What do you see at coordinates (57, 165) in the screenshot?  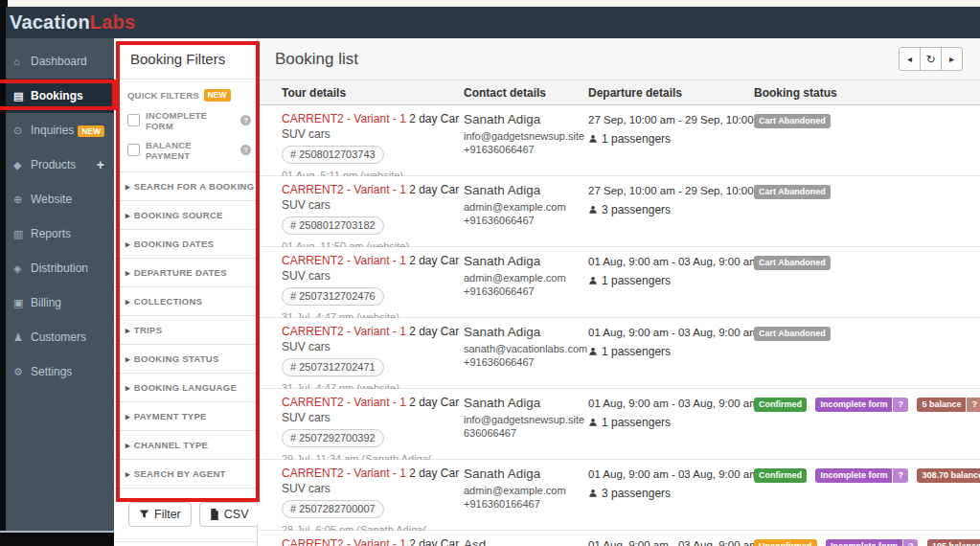 I see `sidebar-item-products: ◆Products+` at bounding box center [57, 165].